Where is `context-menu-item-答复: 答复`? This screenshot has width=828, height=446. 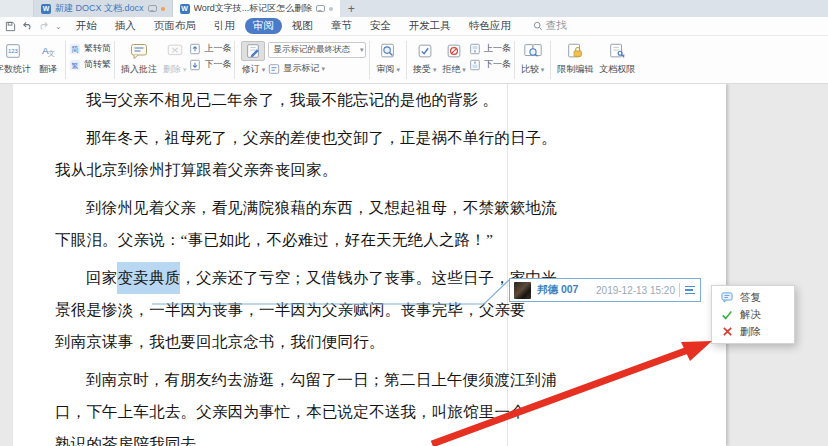
context-menu-item-答复: 答复 is located at coordinates (753, 298).